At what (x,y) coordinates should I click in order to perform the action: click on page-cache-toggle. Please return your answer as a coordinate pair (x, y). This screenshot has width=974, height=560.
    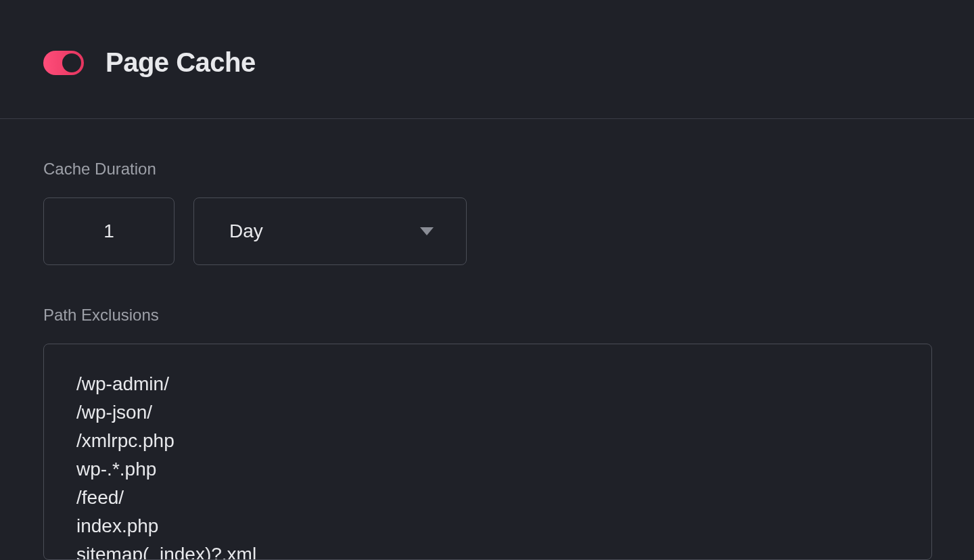
    Looking at the image, I should click on (64, 63).